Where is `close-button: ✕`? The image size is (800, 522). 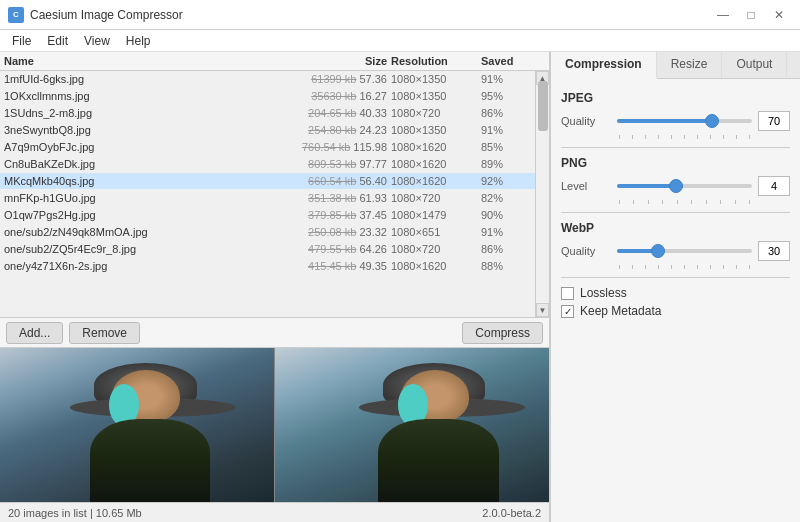 close-button: ✕ is located at coordinates (779, 15).